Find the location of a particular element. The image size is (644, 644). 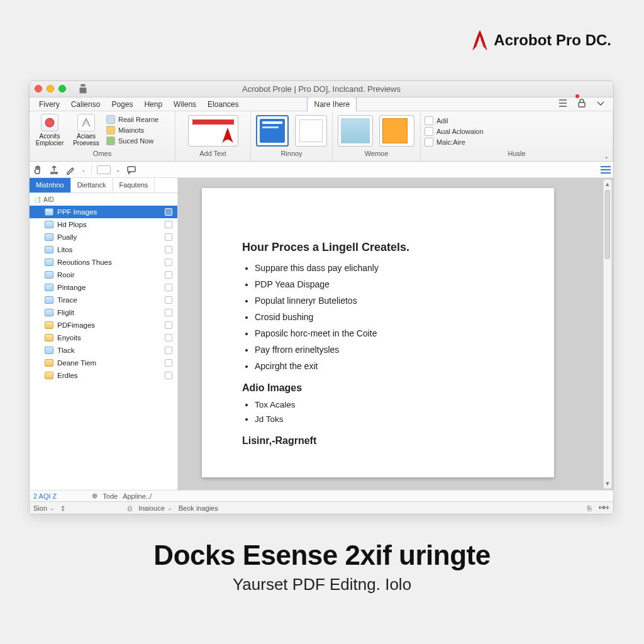

tree-node-label: Tlack is located at coordinates (65, 350).